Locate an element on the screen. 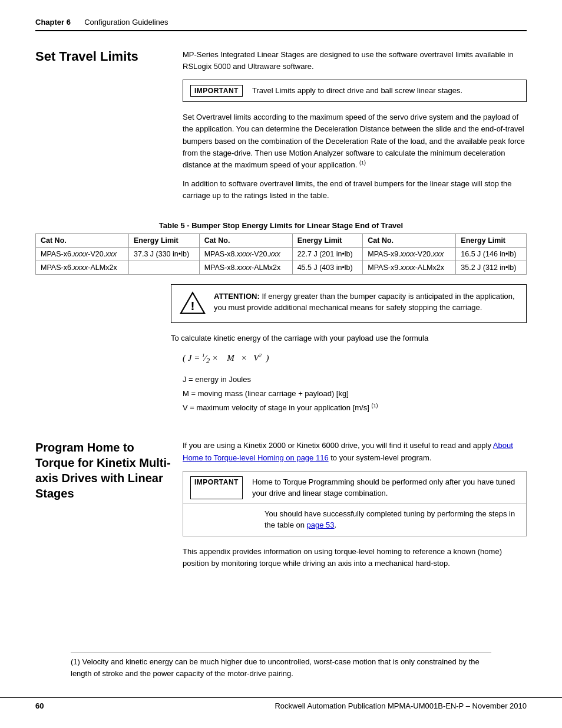 The height and width of the screenshot is (728, 562). col-header-energy2: Energy Limit is located at coordinates (328, 241).